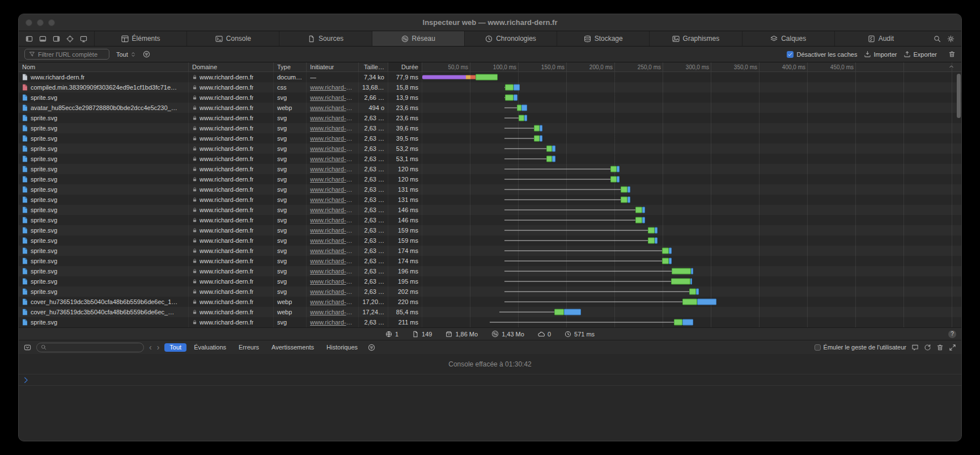  Describe the element at coordinates (342, 347) in the screenshot. I see `console-scope-historiques: Historiques` at that location.